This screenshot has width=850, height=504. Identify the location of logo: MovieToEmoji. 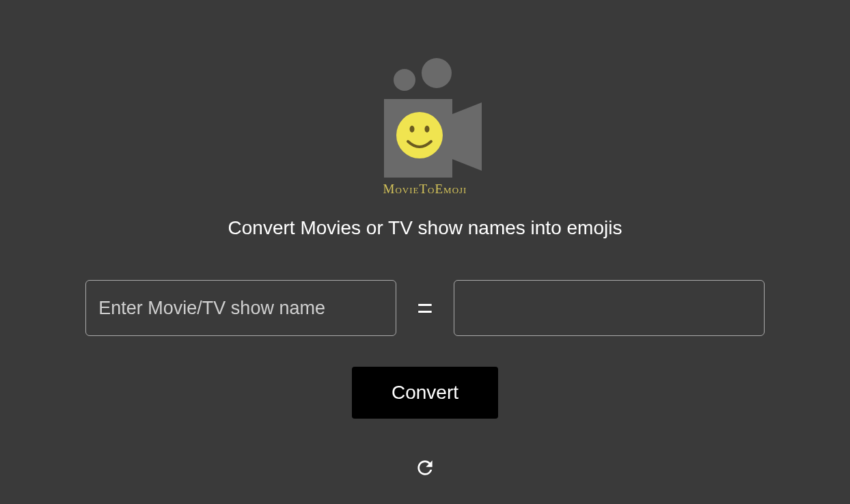
(425, 127).